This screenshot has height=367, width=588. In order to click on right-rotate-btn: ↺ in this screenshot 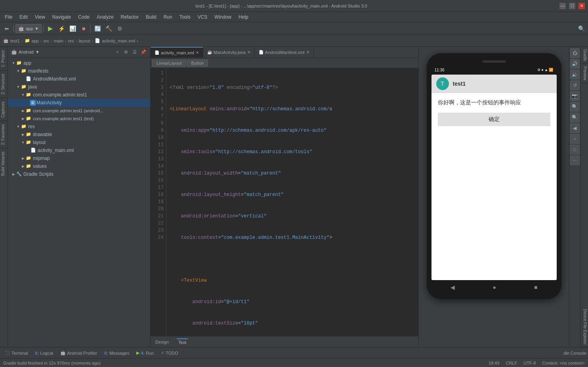, I will do `click(575, 85)`.